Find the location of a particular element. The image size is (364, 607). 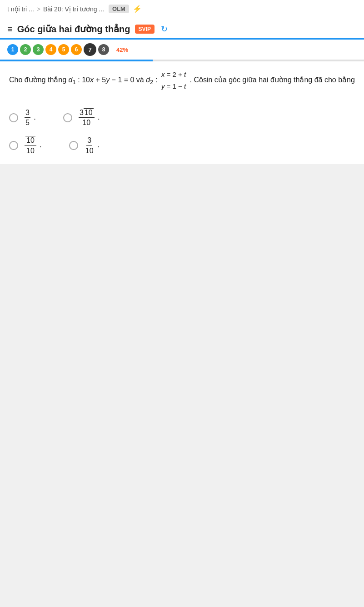

fraction-3-den: 10 is located at coordinates (30, 150).